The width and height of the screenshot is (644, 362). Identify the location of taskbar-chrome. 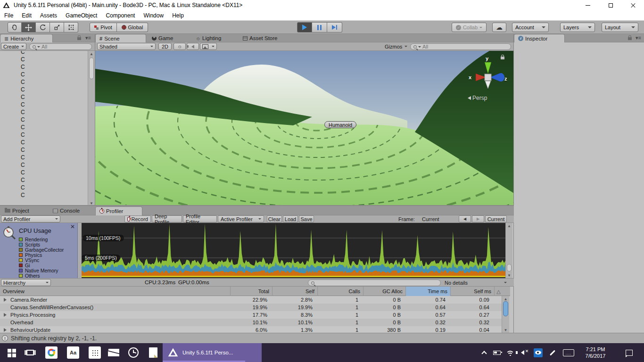
(51, 353).